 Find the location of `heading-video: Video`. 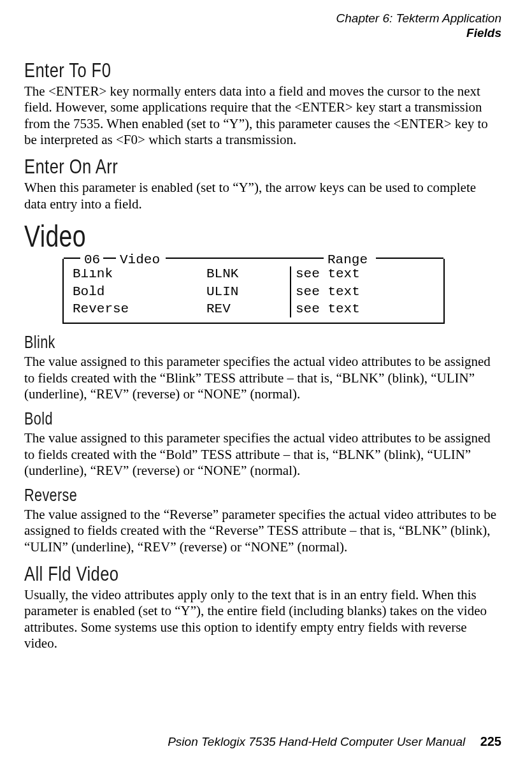

heading-video: Video is located at coordinates (210, 236).